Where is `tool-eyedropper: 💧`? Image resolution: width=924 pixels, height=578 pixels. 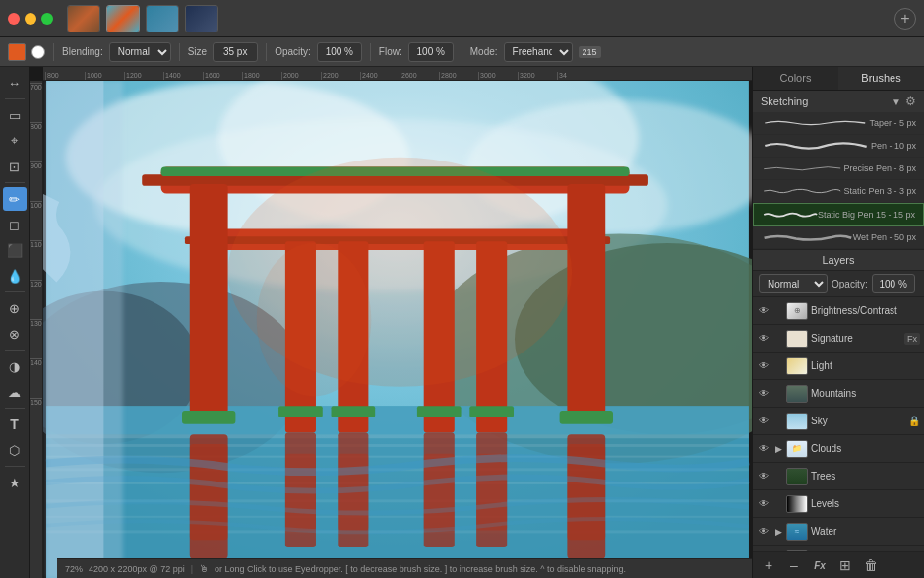
tool-eyedropper: 💧 is located at coordinates (15, 276).